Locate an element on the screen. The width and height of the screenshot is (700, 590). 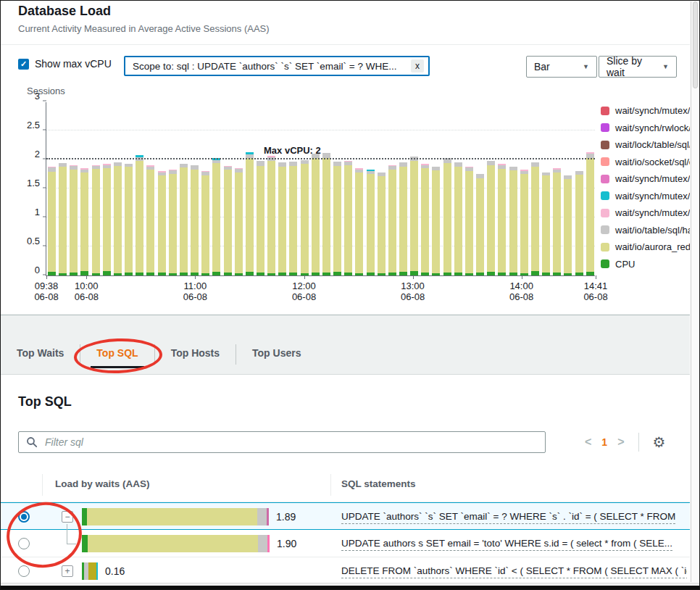
tab-top-waits: Top Waits is located at coordinates (41, 354).